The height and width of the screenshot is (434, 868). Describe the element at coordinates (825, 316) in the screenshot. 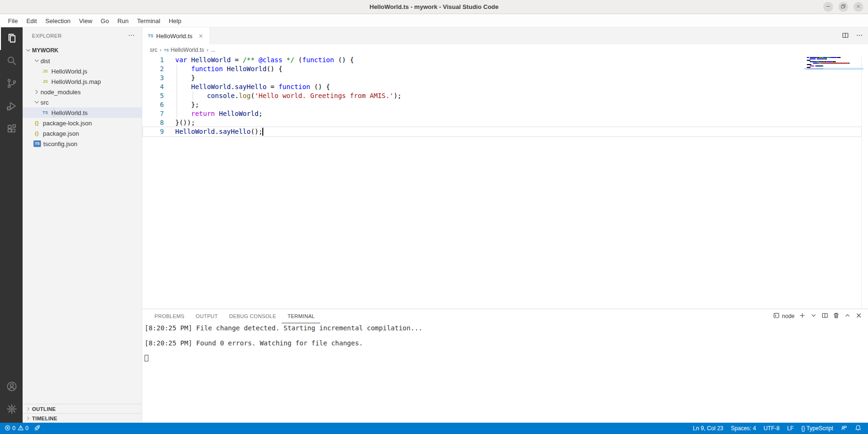

I see `split-terminal-button` at that location.